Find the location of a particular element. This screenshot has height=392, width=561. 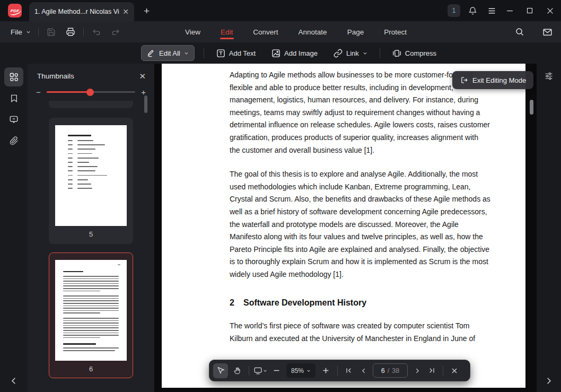

zoom-out-button is located at coordinates (276, 371).